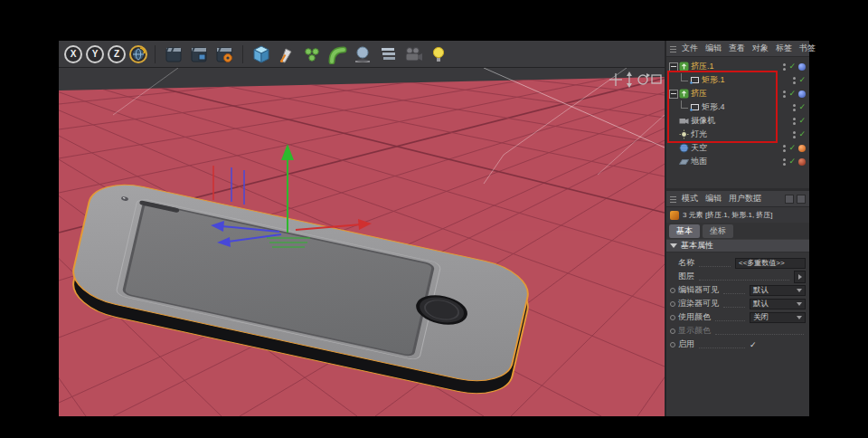  Describe the element at coordinates (684, 78) in the screenshot. I see `child-connector` at that location.